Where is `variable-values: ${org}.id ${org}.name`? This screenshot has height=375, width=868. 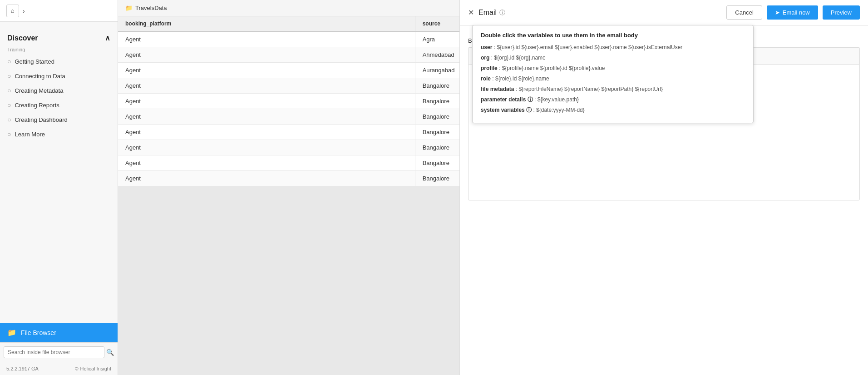
variable-values: ${org}.id ${org}.name is located at coordinates (519, 58).